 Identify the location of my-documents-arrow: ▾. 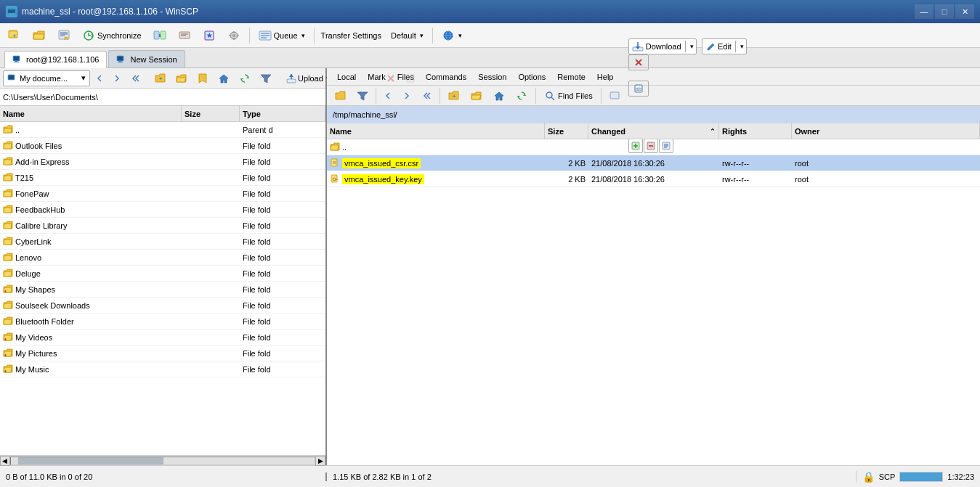
(84, 78).